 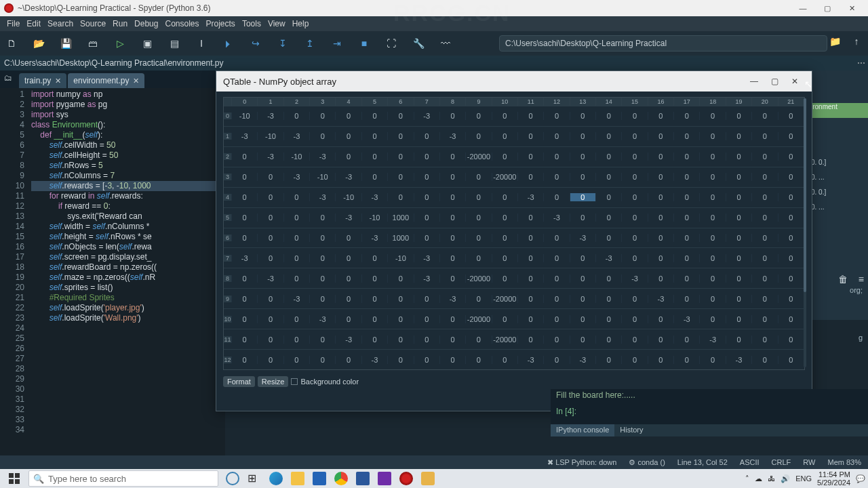 I want to click on search-icon: 🔍, so click(x=39, y=479).